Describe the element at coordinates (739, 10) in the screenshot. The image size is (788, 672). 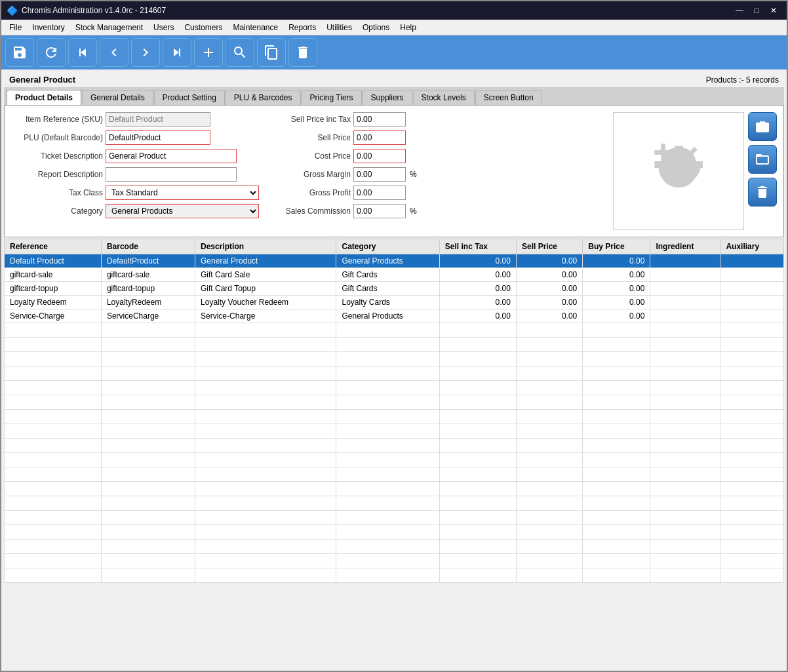
I see `minimize-button: —` at that location.